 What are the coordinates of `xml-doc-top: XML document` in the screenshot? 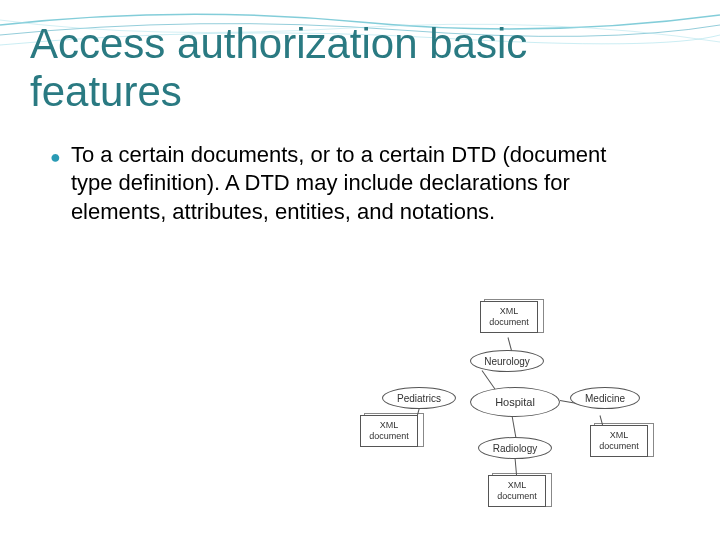 It's located at (509, 317).